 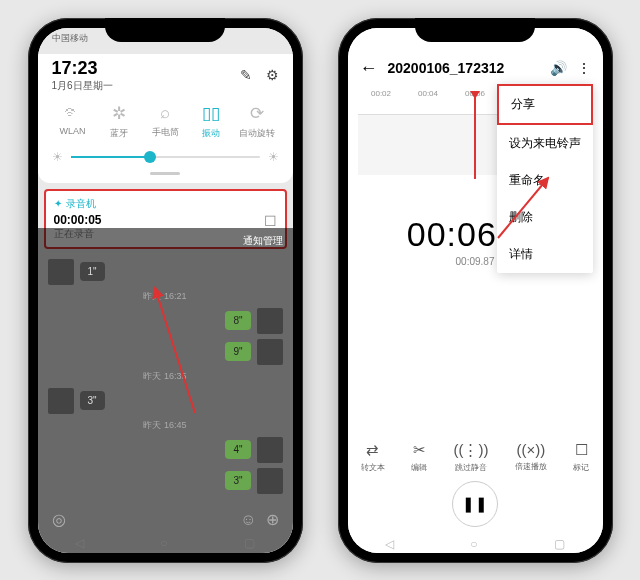 I want to click on voice-msg: 9", so click(x=238, y=352).